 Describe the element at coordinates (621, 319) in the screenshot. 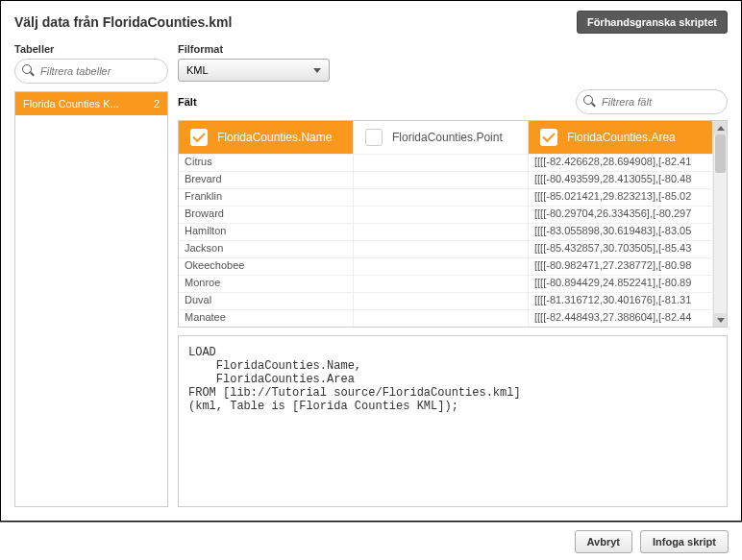

I see `cell-area: [[[[-82.448493,27.388604],[-82.44` at that location.